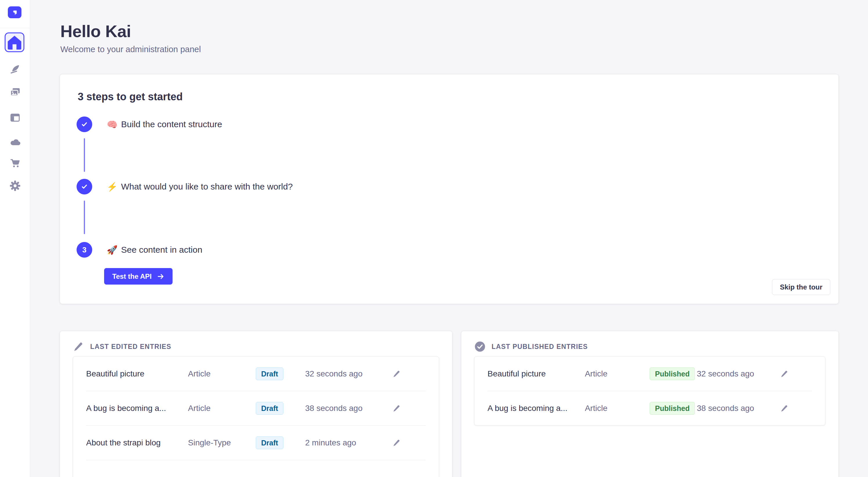 This screenshot has width=868, height=477. I want to click on step-text: What would you like to share with the wo…, so click(207, 186).